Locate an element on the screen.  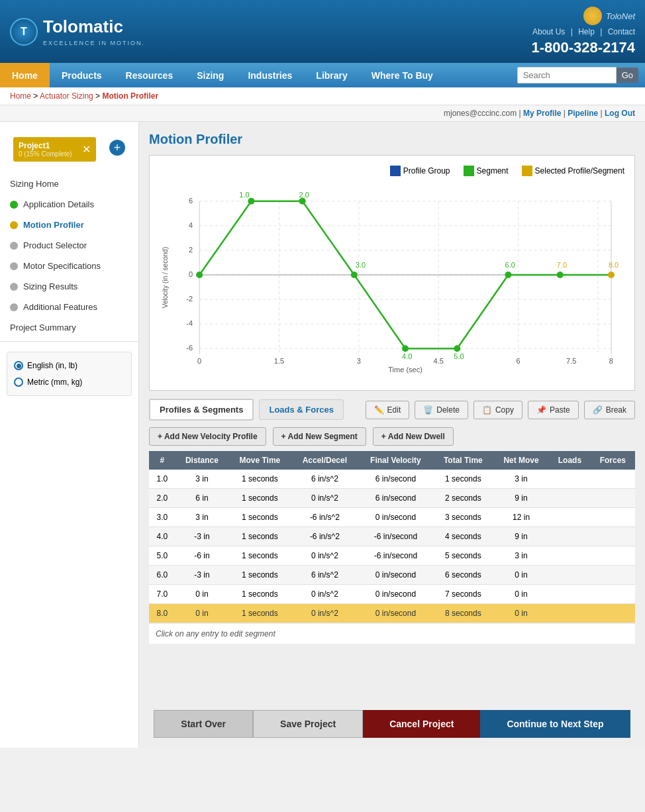
dot-additional-features is located at coordinates (14, 307).